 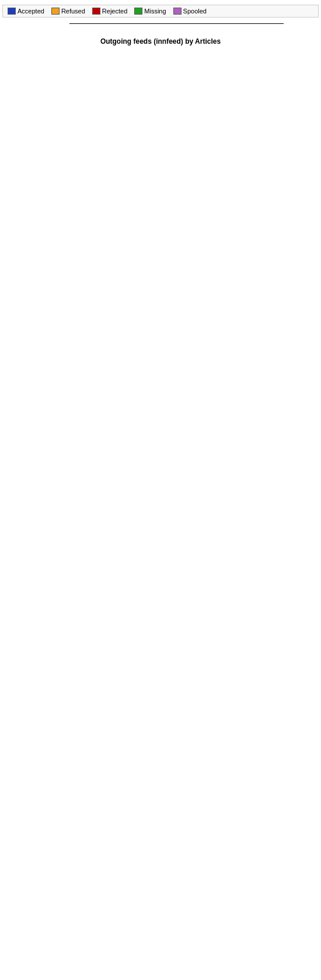 I want to click on spooled-color-swatch, so click(x=177, y=11).